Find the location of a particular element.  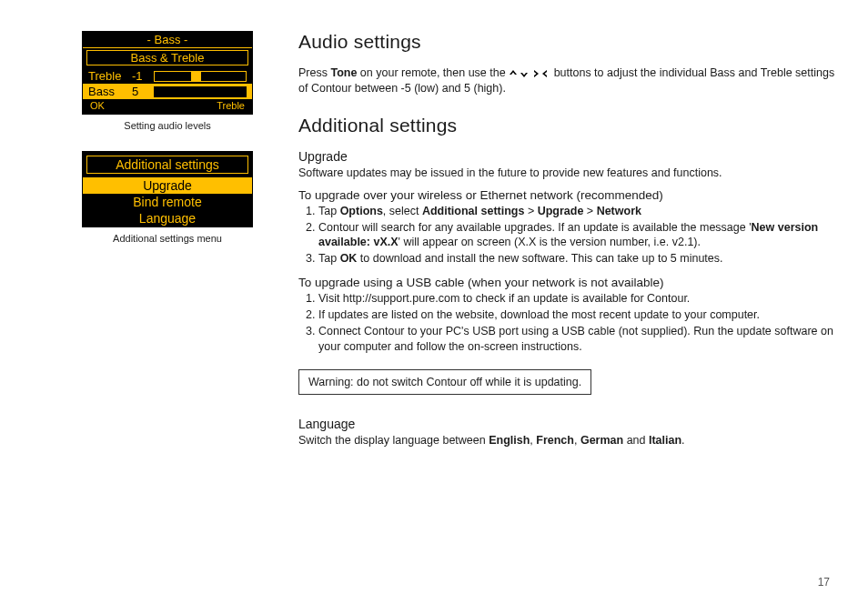

row-value: -1 is located at coordinates (140, 76).